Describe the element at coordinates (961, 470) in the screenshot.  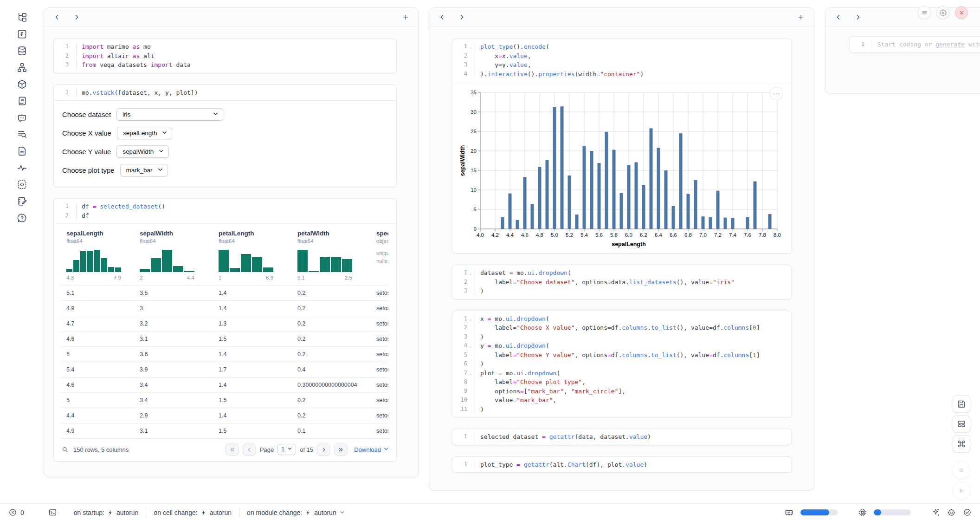
I see `stop-icon` at that location.